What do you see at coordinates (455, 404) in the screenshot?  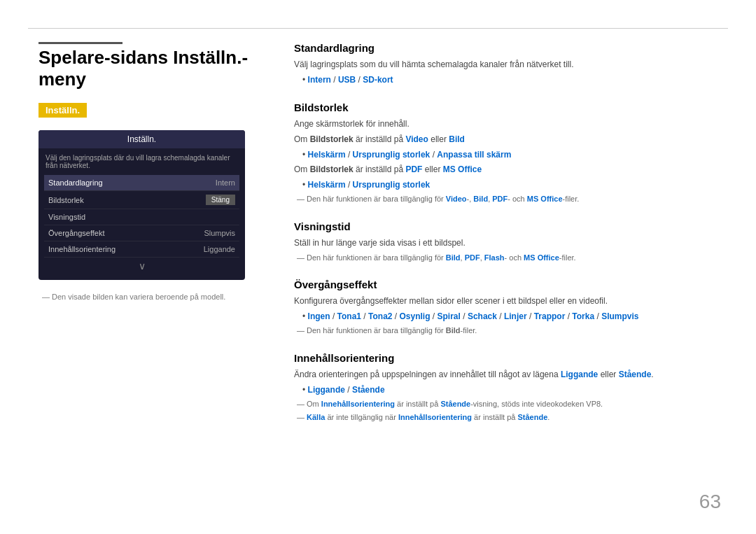 I see `note-staende: Stående` at bounding box center [455, 404].